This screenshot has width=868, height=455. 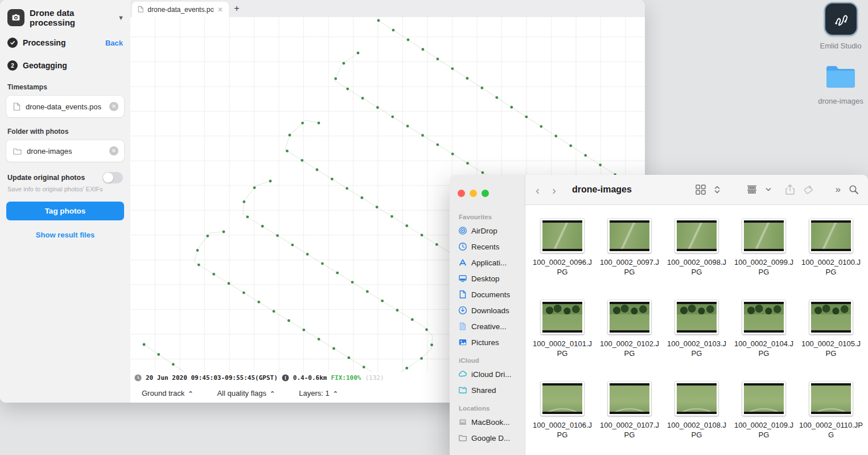 I want to click on file-item: 100_0002_0102.JPG, so click(x=630, y=341).